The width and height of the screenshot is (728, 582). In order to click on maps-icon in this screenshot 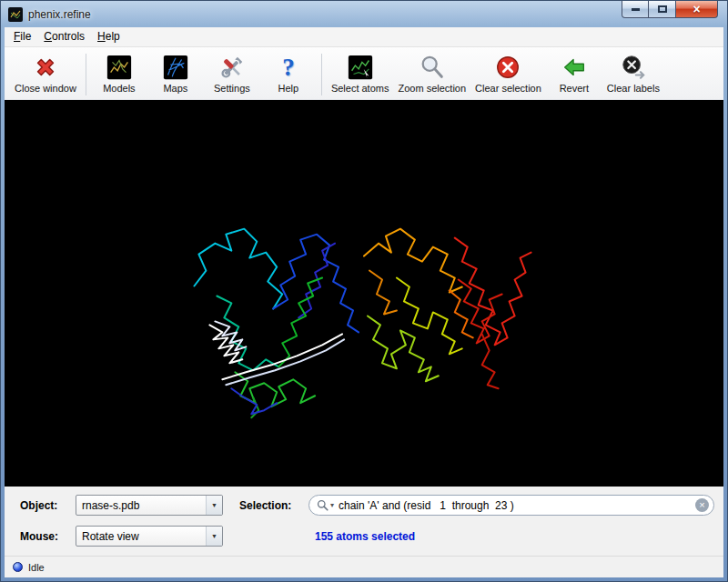, I will do `click(176, 67)`.